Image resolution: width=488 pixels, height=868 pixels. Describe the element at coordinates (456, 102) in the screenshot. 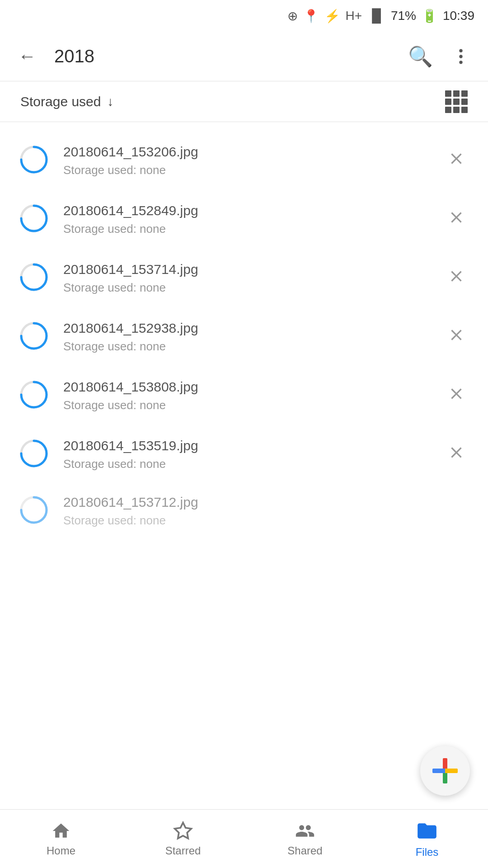

I see `grid-view-button` at that location.